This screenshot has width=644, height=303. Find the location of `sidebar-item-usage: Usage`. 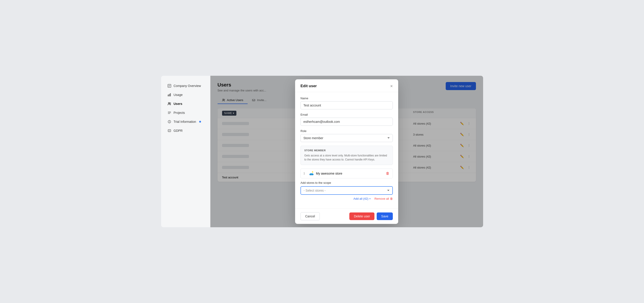

sidebar-item-usage: Usage is located at coordinates (186, 95).